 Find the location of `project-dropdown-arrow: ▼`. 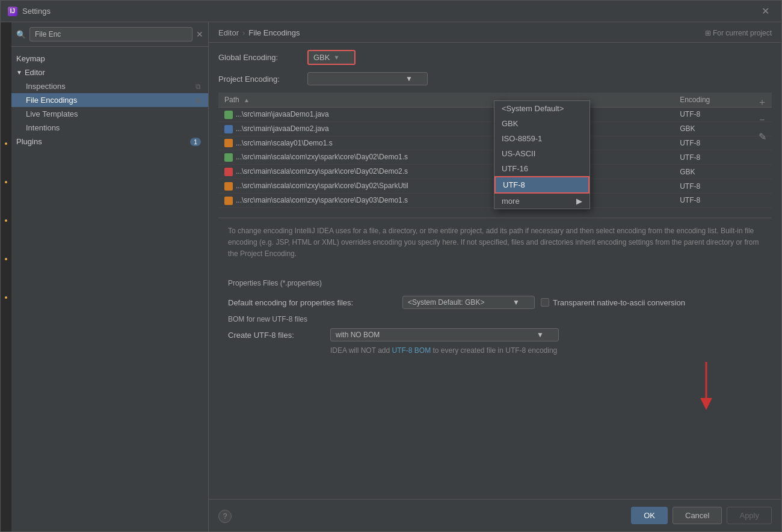

project-dropdown-arrow: ▼ is located at coordinates (409, 79).